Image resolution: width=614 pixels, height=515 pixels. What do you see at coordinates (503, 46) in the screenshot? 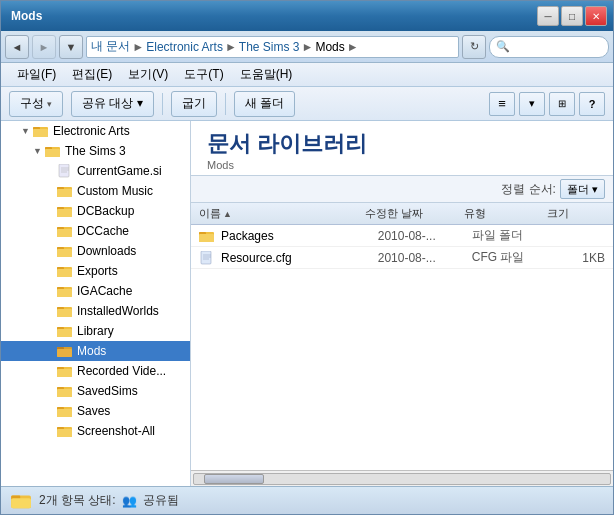
I see `search-icon: 🔍` at bounding box center [503, 46].